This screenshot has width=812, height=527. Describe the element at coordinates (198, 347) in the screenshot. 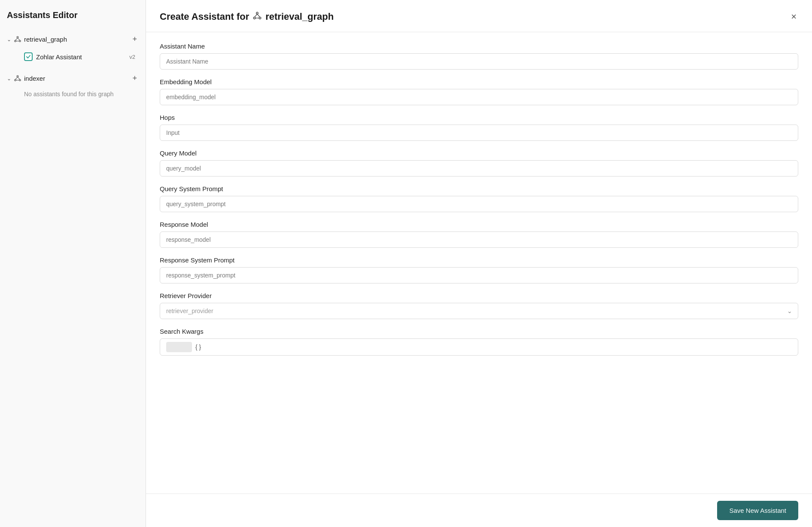

I see `search-kwargs-icon: { }` at that location.